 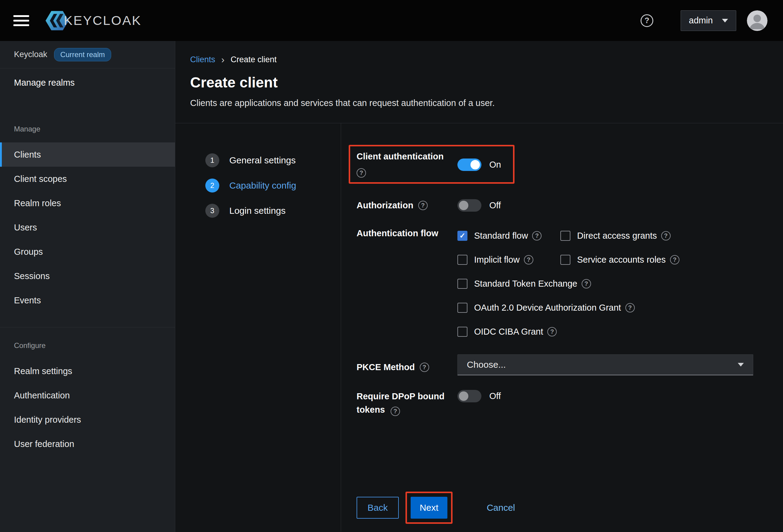 I want to click on step-label: Capability config, so click(x=263, y=185).